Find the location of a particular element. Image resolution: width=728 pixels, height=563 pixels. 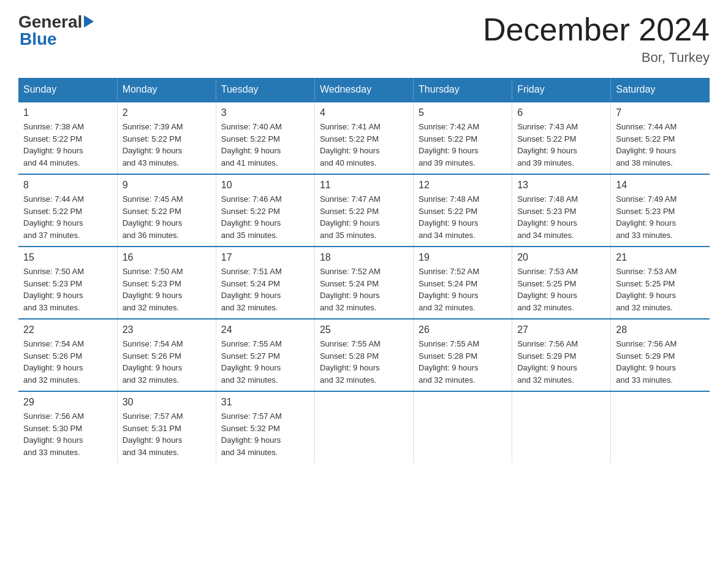

calendar-week-row: 22 Sunrise: 7:54 AMSunset: 5:26 PMDaylig… is located at coordinates (364, 355).